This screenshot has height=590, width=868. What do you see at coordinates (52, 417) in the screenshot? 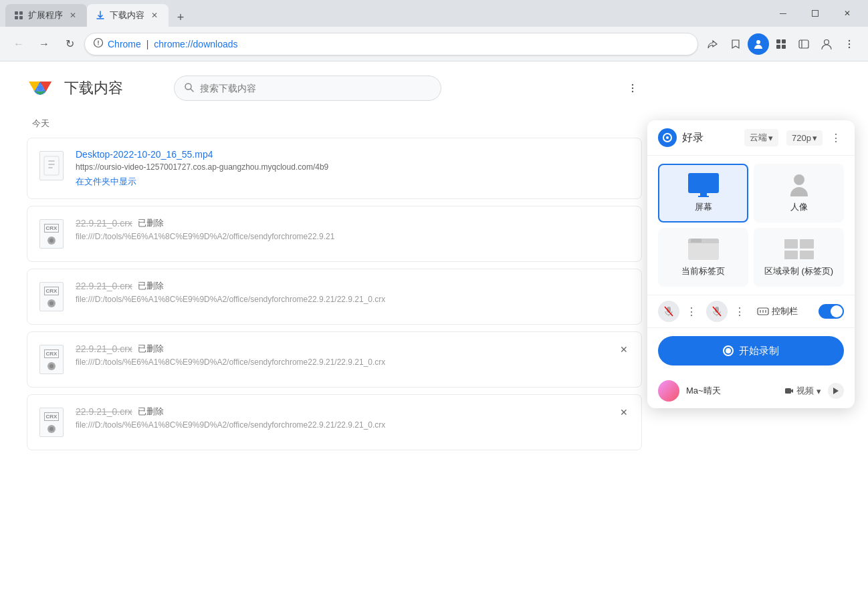
I see `crx-label-5: CRX` at bounding box center [52, 417].